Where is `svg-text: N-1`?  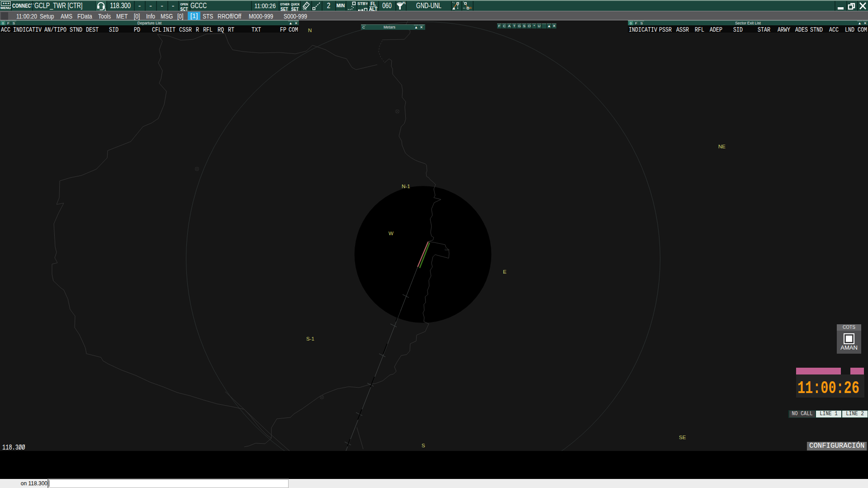 svg-text: N-1 is located at coordinates (406, 186).